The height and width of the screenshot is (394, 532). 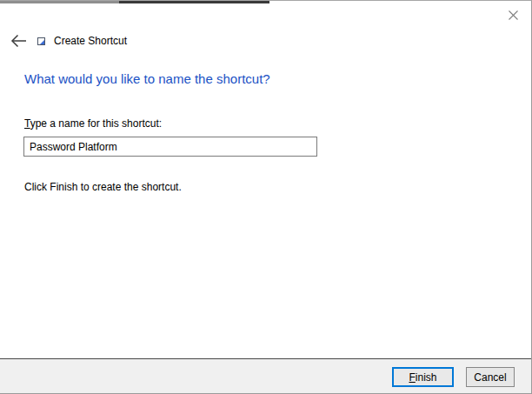 I want to click on finish-hint-text: Click Finish to create the shortcut., so click(x=103, y=187).